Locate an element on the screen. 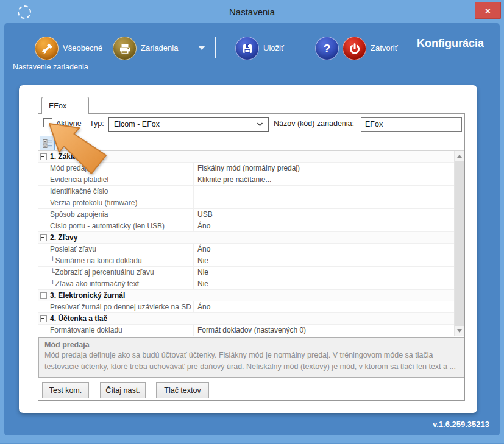  device-type-value: Elcom - EFox is located at coordinates (185, 124).